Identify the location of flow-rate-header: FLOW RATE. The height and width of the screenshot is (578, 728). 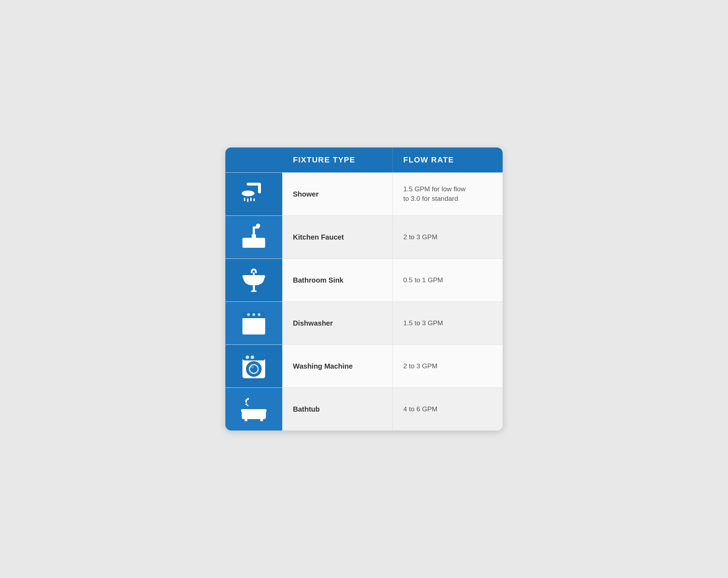
(448, 160).